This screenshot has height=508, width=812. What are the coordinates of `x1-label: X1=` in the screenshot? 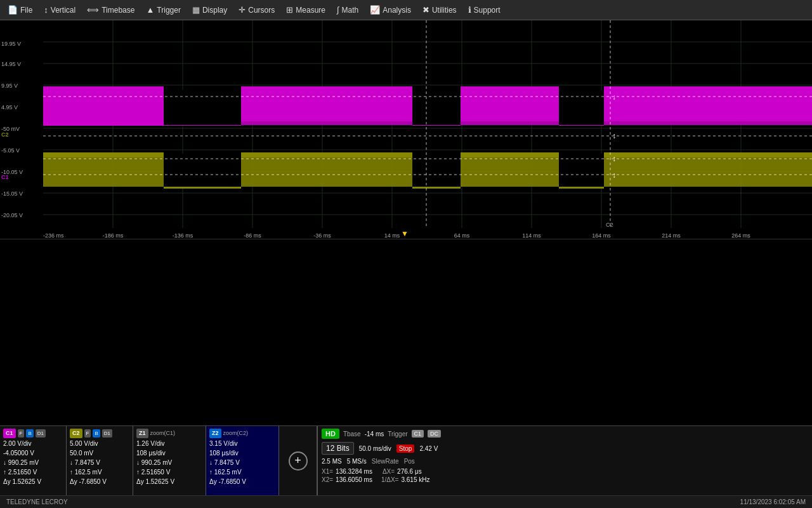 It's located at (327, 471).